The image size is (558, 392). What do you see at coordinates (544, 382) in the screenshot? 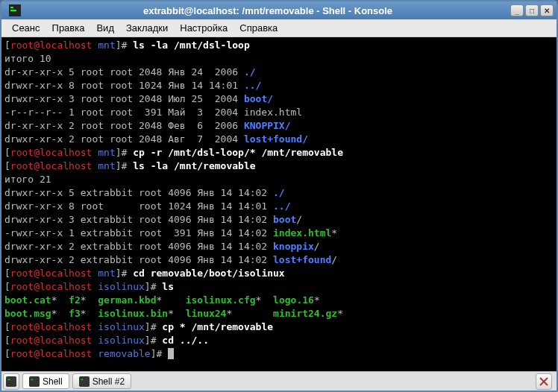
I see `tab-close-button` at bounding box center [544, 382].